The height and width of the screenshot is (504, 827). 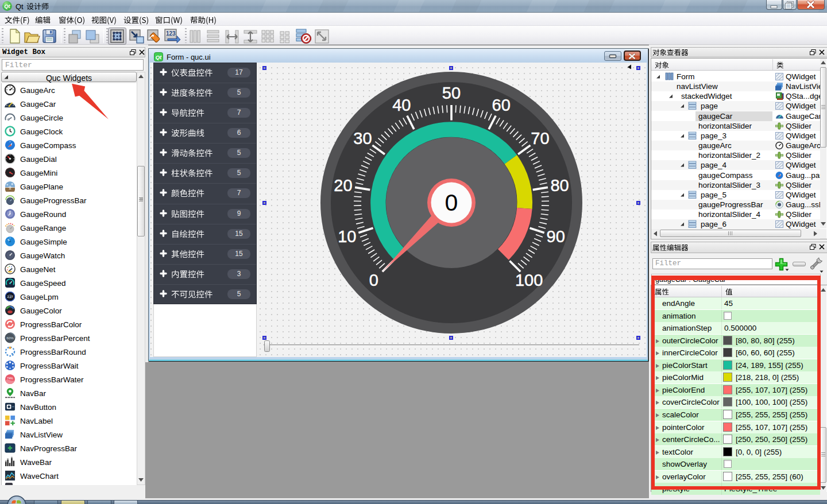 What do you see at coordinates (559, 185) in the screenshot?
I see `svg-text: 80` at bounding box center [559, 185].